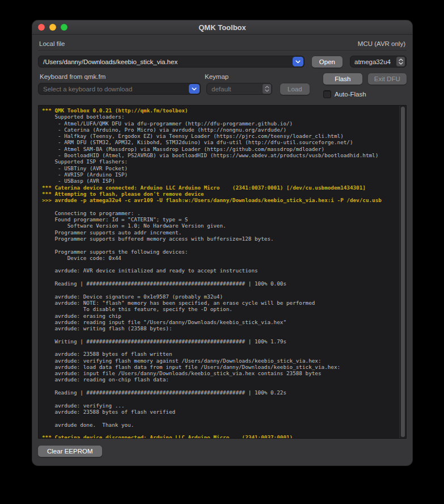 Image resolution: width=444 pixels, height=504 pixels. What do you see at coordinates (365, 86) in the screenshot?
I see `flash-column: Flash Exit DFU Auto-Flash` at bounding box center [365, 86].